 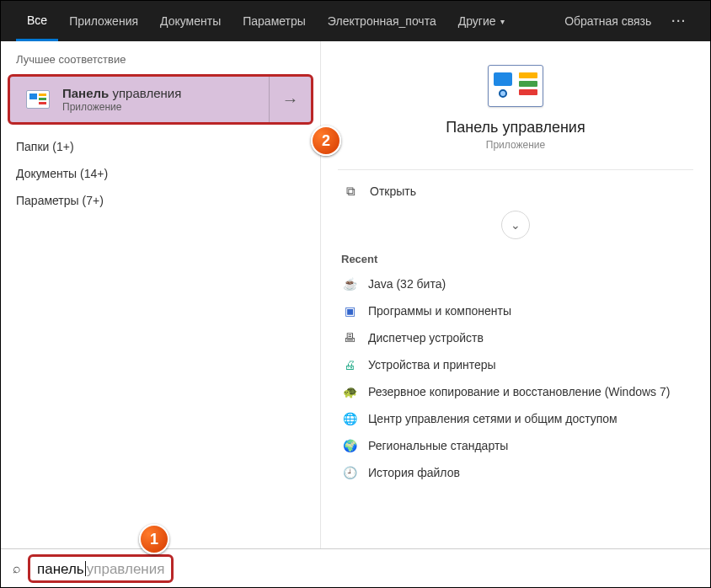 What do you see at coordinates (516, 225) in the screenshot?
I see `expand-button: ⌄` at bounding box center [516, 225].